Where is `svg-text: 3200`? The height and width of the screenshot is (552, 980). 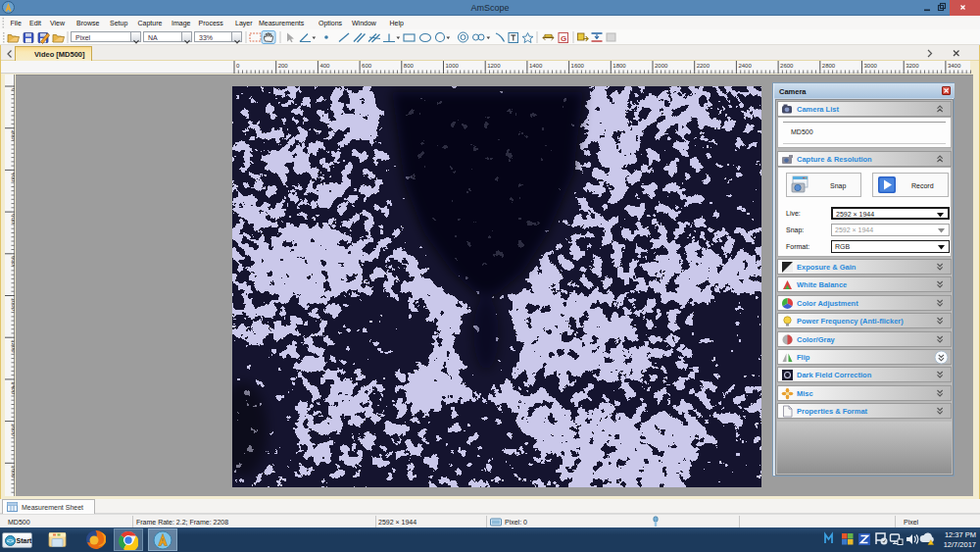 svg-text: 3200 is located at coordinates (912, 66).